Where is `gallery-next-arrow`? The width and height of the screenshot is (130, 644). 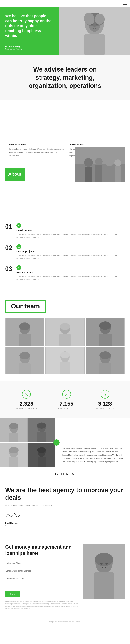
gallery-next-arrow is located at coordinates (56, 442).